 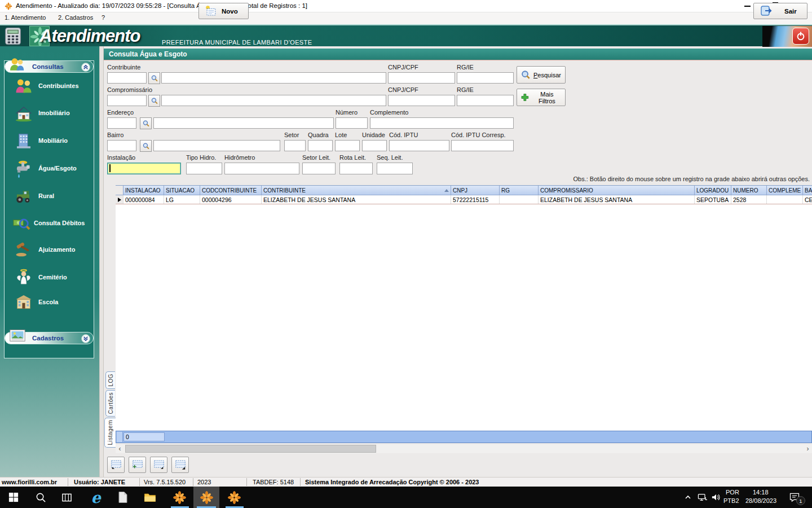 I want to click on tab-log: LOG, so click(x=111, y=380).